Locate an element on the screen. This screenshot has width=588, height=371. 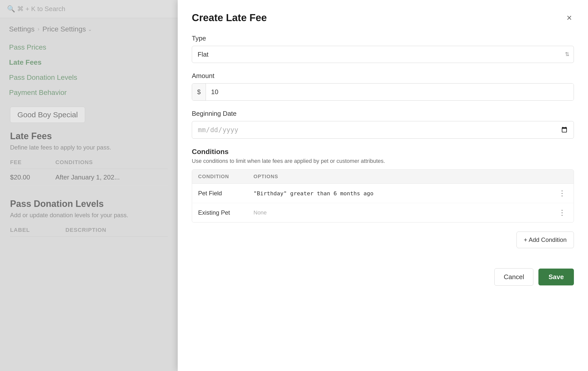
amount-field-group: Amount $ is located at coordinates (383, 86).